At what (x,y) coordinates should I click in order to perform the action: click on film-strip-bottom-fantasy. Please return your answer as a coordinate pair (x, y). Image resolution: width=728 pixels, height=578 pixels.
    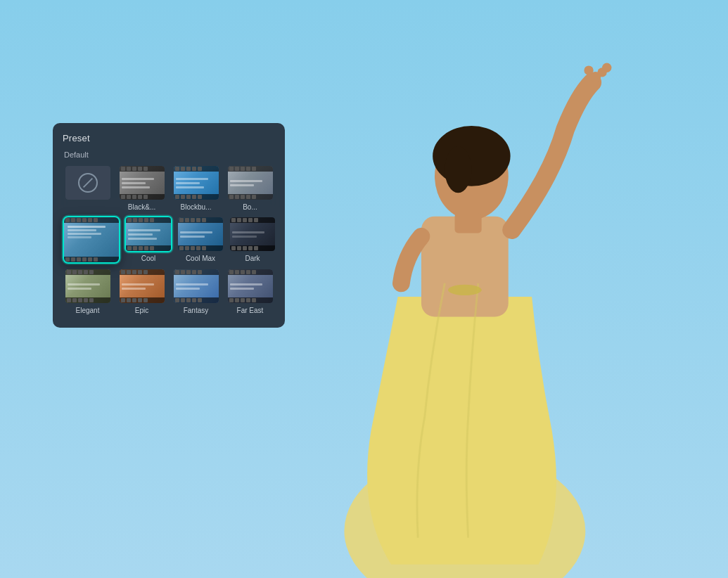
    Looking at the image, I should click on (196, 300).